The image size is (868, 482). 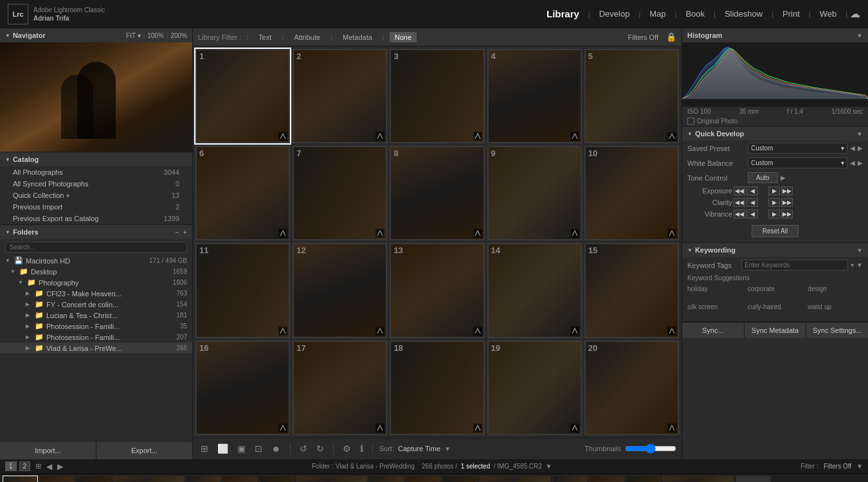 What do you see at coordinates (96, 35) in the screenshot?
I see `navigator-header: ▼ Navigator FIT ▾ | 100% | 200%` at bounding box center [96, 35].